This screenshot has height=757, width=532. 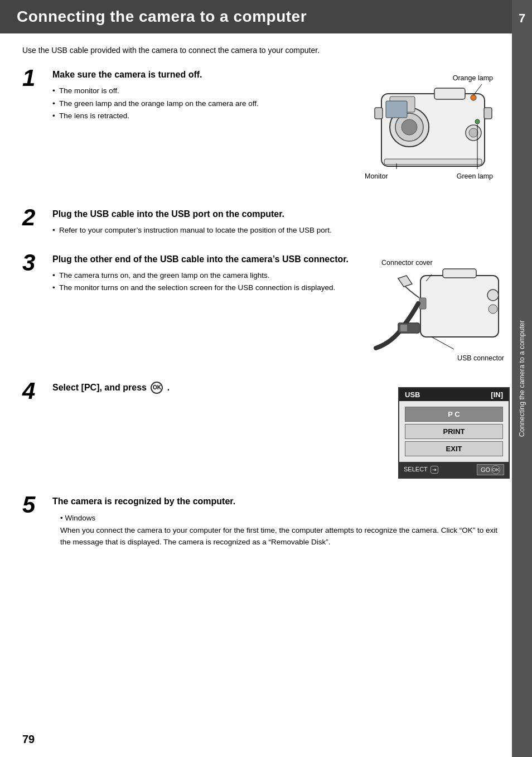 I want to click on step-1-left: 1 Make sure the camera is turned off. Th…, so click(x=188, y=96).